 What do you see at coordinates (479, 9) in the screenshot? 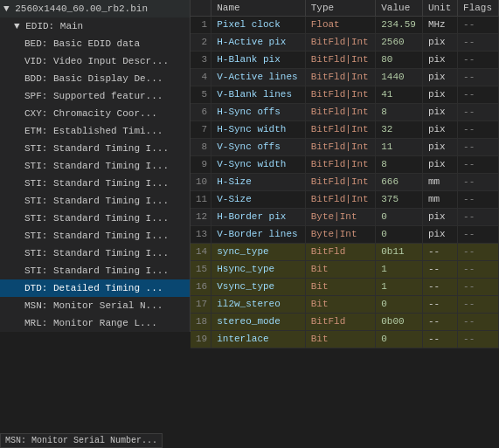
I see `col-flags: Flags` at bounding box center [479, 9].